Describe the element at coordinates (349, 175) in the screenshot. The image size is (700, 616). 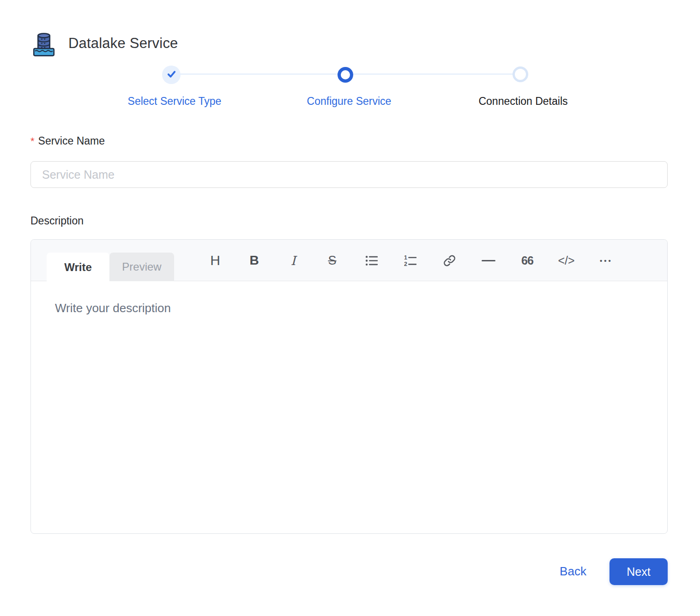
I see `service-name-input` at that location.